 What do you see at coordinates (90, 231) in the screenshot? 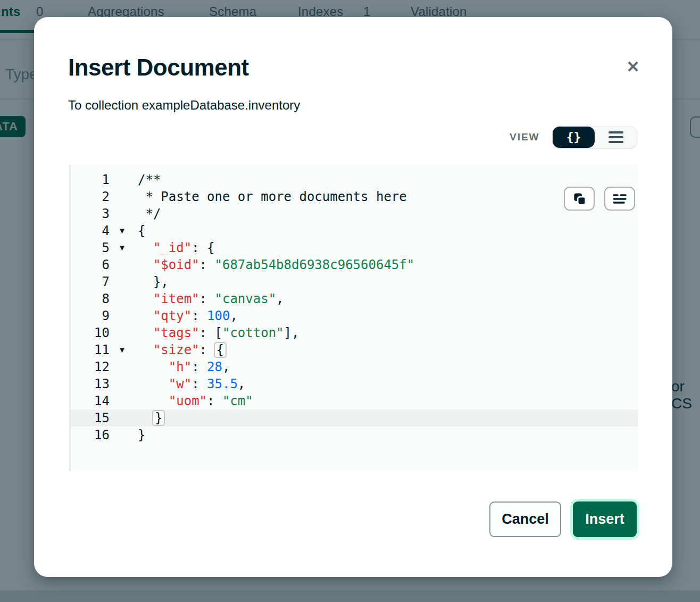
I see `line-number: 4` at bounding box center [90, 231].